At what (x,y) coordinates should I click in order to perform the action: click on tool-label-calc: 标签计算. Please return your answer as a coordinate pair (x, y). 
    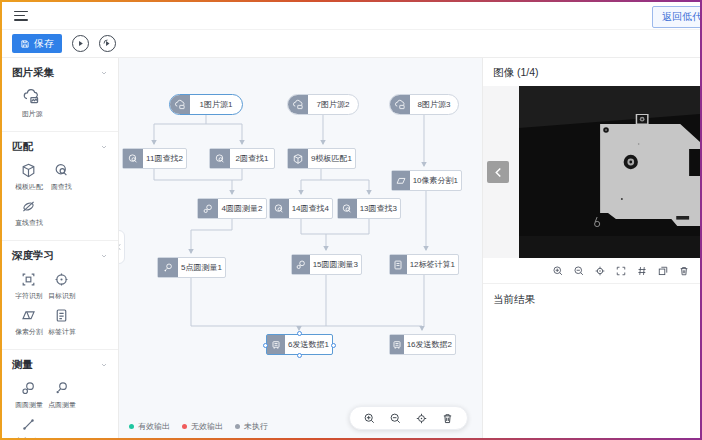
    Looking at the image, I should click on (62, 322).